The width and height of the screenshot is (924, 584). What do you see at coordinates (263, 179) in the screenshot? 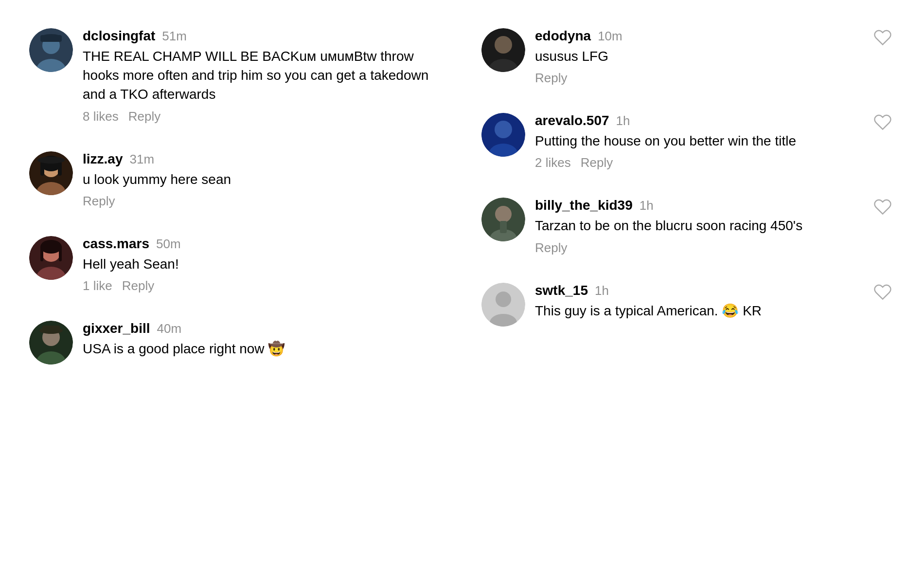
I see `comment-text: u look yummy here sean` at bounding box center [263, 179].